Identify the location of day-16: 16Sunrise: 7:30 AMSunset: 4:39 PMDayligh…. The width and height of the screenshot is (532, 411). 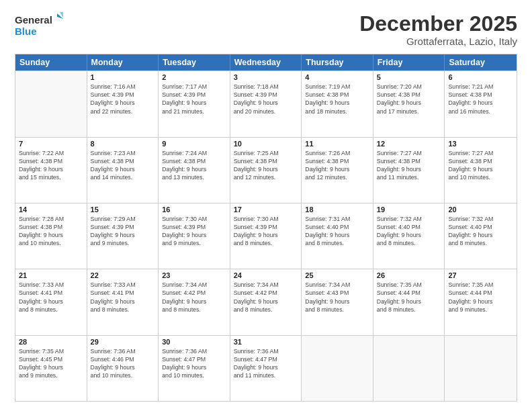
(195, 236).